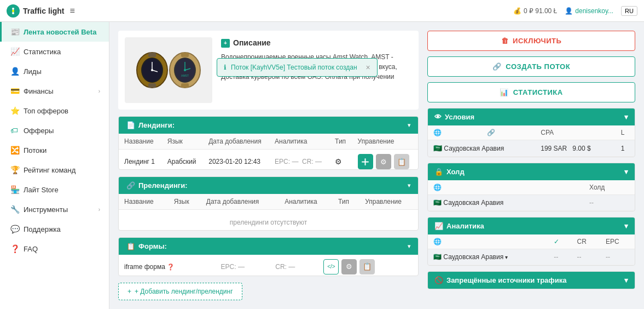 The image size is (644, 309). What do you see at coordinates (368, 67) in the screenshot?
I see `notification-close-button: ×` at bounding box center [368, 67].